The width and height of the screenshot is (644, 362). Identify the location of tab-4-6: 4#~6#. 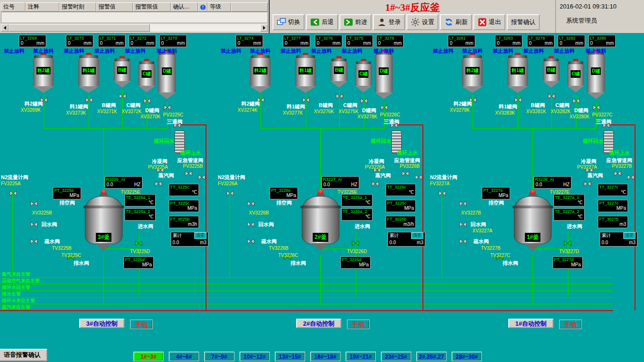
(184, 356).